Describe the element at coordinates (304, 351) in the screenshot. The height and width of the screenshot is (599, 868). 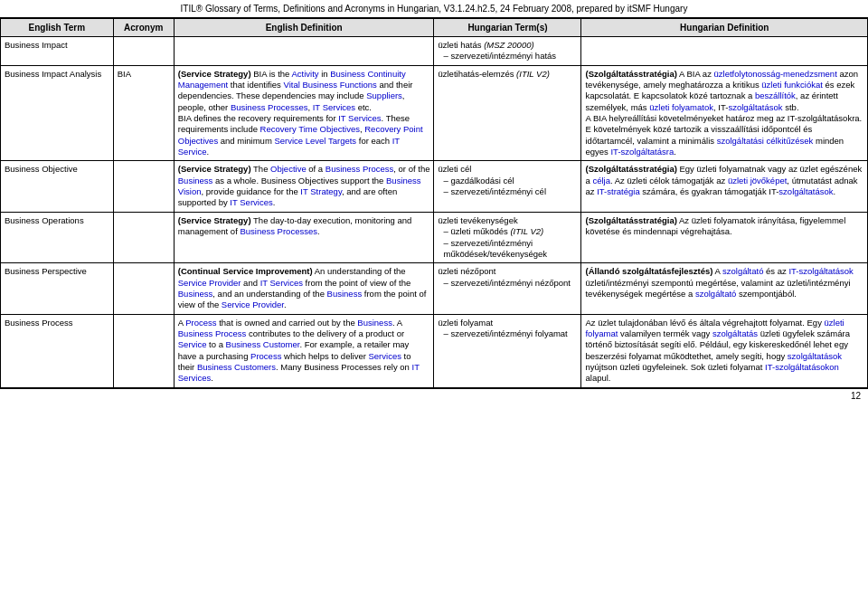
I see `eng-def-cell: A Process that is owned and carried out …` at that location.